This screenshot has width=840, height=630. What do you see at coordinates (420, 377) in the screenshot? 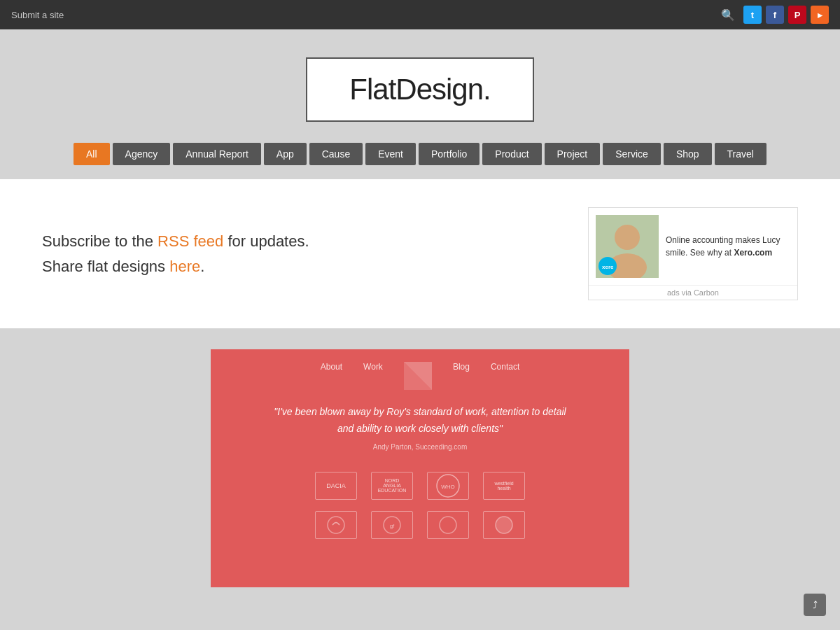
I see `site-nav: About Work Blog Contact` at bounding box center [420, 377].